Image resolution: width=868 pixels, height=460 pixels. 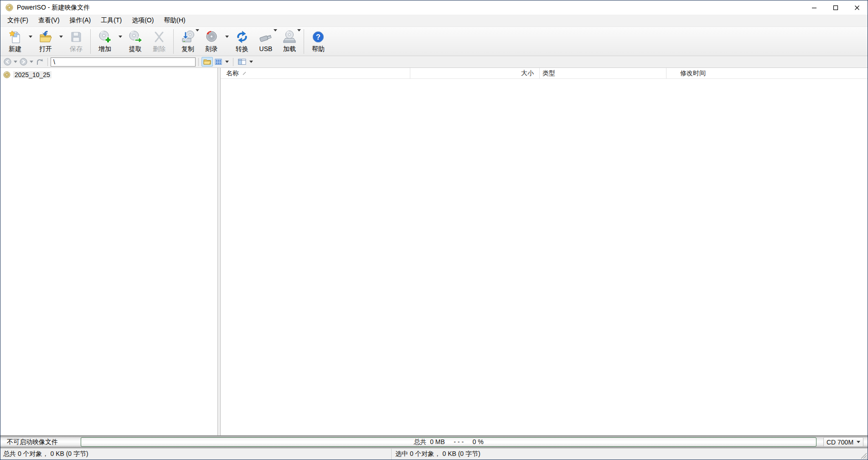 What do you see at coordinates (120, 41) in the screenshot?
I see `add-files-dropdown` at bounding box center [120, 41].